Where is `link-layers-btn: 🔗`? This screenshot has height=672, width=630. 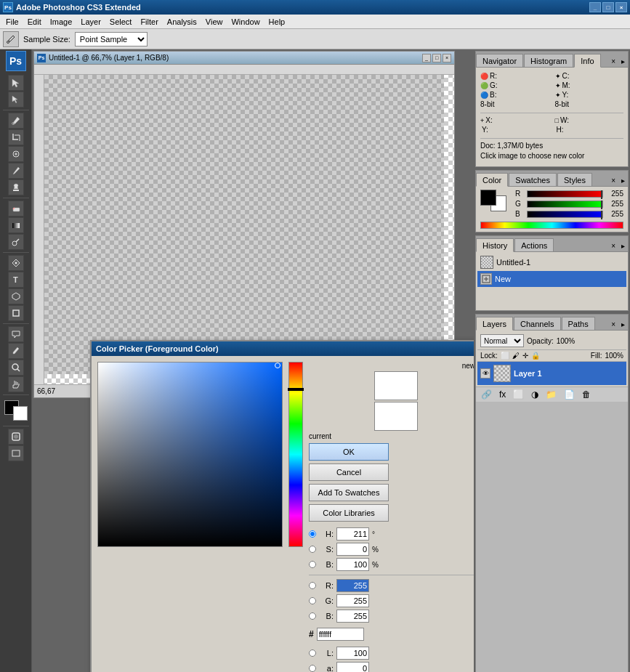 link-layers-btn: 🔗 is located at coordinates (487, 394).